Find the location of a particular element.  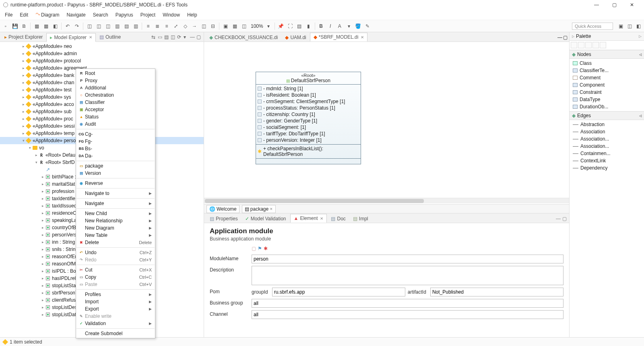

uml-attribute: - citizenship: Country [1] is located at coordinates (308, 114).